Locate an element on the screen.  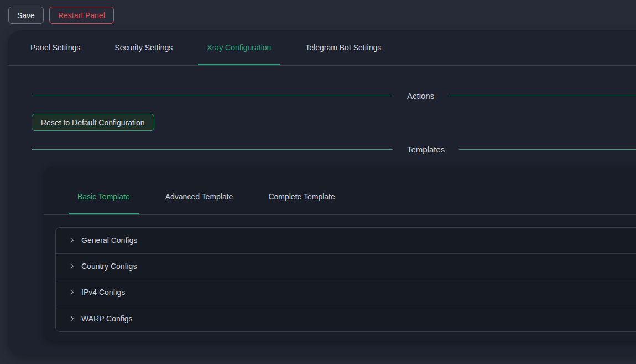
collapse-section-label: IPv4 Configs is located at coordinates (103, 292).